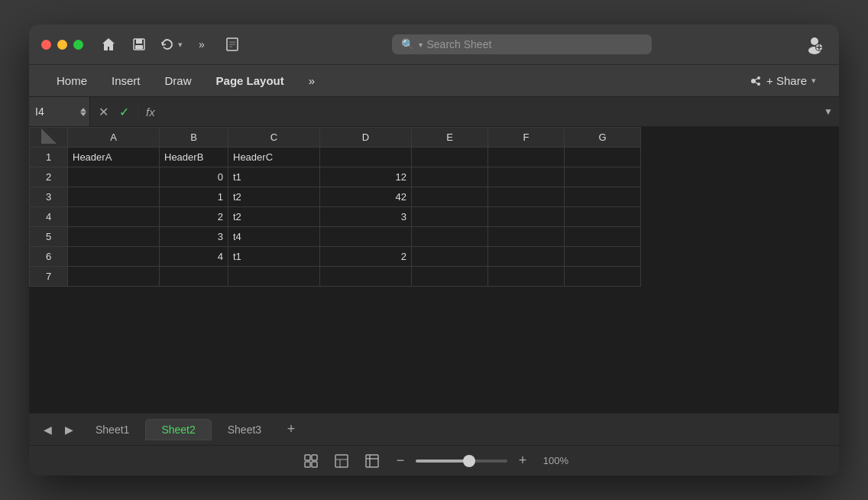 The width and height of the screenshot is (868, 500). I want to click on layout-view-icon, so click(342, 461).